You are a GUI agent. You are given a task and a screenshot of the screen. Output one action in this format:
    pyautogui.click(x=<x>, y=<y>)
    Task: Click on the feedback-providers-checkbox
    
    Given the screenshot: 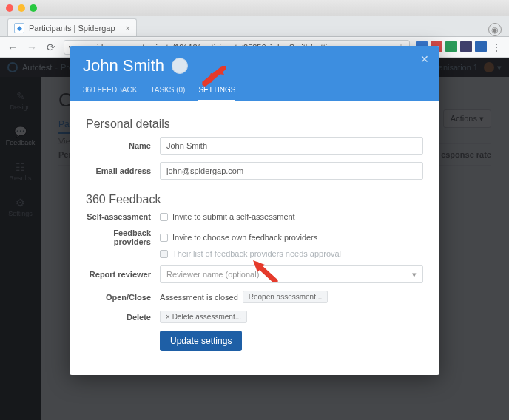 What is the action you would take?
    pyautogui.click(x=164, y=238)
    